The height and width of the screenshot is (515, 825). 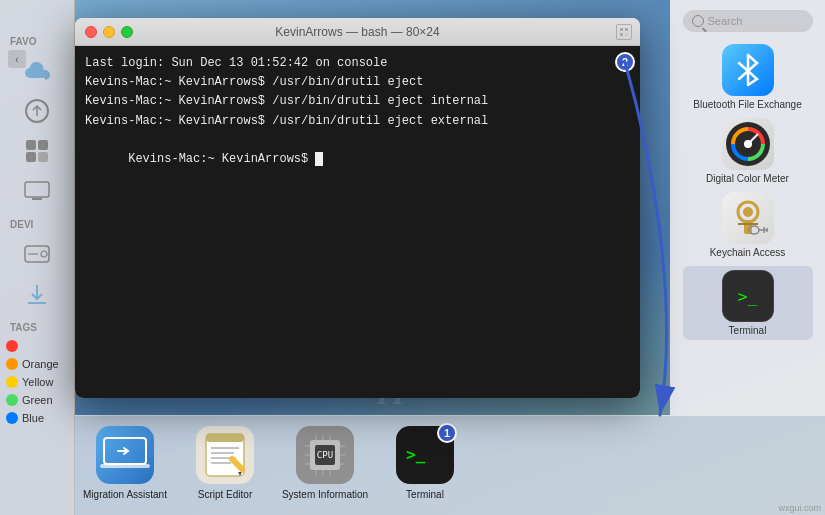 What do you see at coordinates (37, 294) in the screenshot?
I see `downloads-icon` at bounding box center [37, 294].